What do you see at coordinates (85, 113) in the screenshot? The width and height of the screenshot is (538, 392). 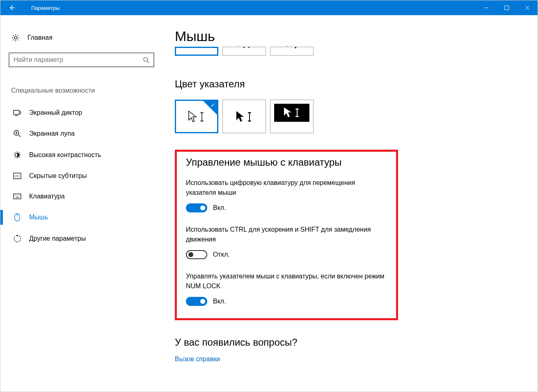 I see `sidebar-item-narrator: Экранный диктор` at bounding box center [85, 113].